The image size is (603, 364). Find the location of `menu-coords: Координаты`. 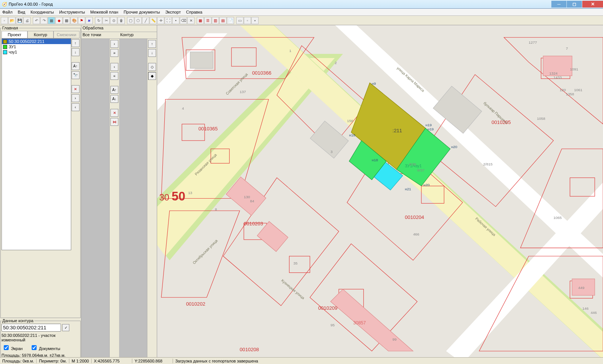

menu-coords: Координаты is located at coordinates (42, 12).